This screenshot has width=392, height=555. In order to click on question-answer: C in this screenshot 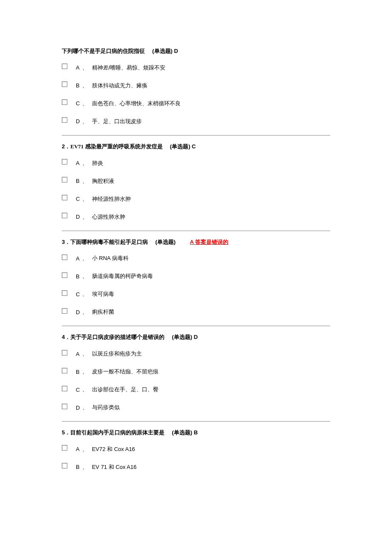, I will do `click(193, 147)`.